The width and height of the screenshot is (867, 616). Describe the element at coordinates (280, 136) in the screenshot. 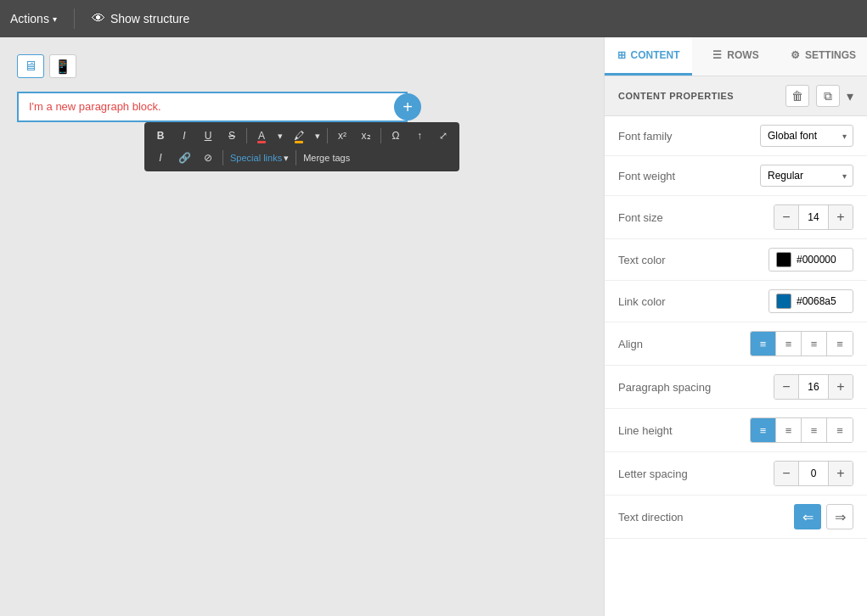

I see `font-color-dropdown: ▾` at that location.